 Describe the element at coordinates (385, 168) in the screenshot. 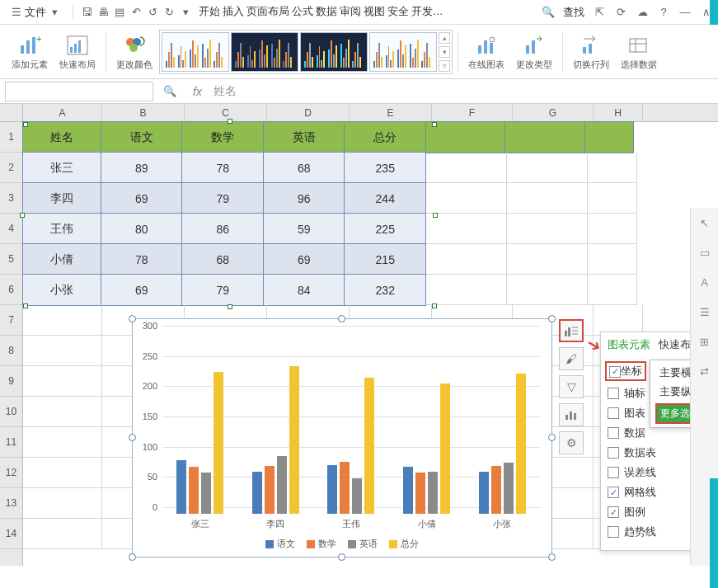

I see `cell: 235` at that location.